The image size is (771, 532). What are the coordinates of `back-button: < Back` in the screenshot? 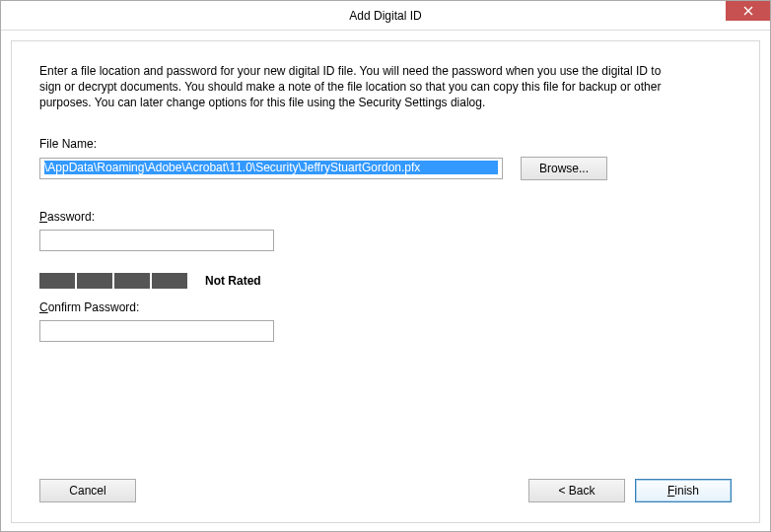 It's located at (577, 491).